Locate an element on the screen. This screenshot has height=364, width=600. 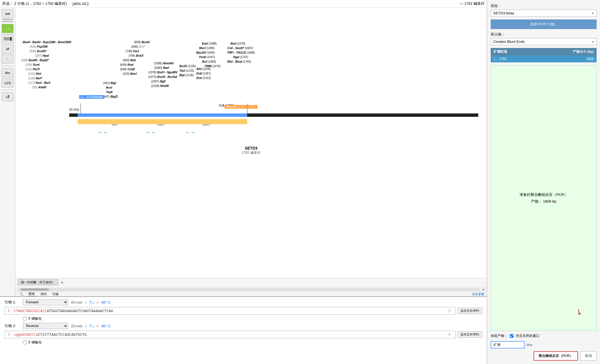
primer1-seq-row: 5' CTAGCTAGCGCCACCATGGGTAAGAAGAGTCGAGTAA… is located at coordinates (244, 311).